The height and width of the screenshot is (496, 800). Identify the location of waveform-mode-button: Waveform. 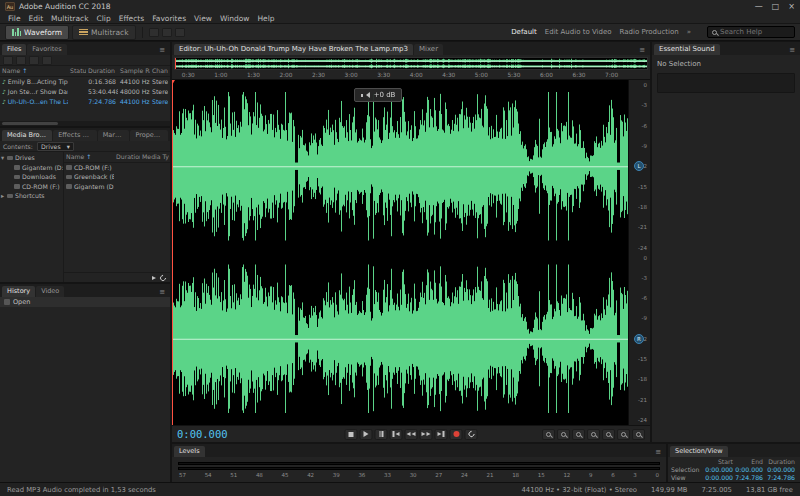
(37, 32).